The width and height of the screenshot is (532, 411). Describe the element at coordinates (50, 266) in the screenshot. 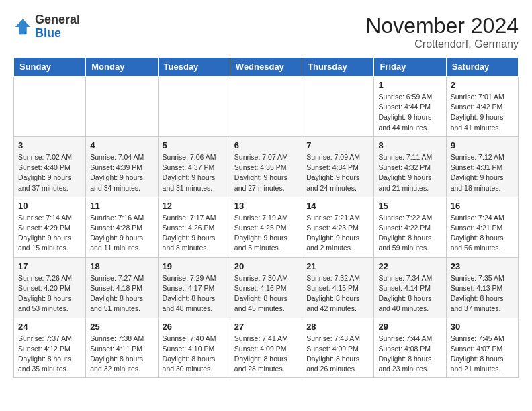

I see `day-number: 17` at that location.